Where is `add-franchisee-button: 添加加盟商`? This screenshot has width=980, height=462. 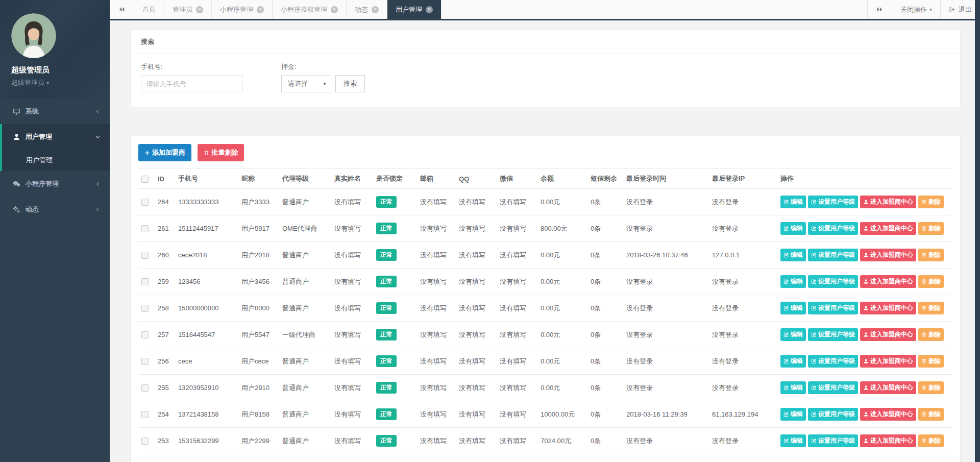
add-franchisee-button: 添加加盟商 is located at coordinates (165, 153).